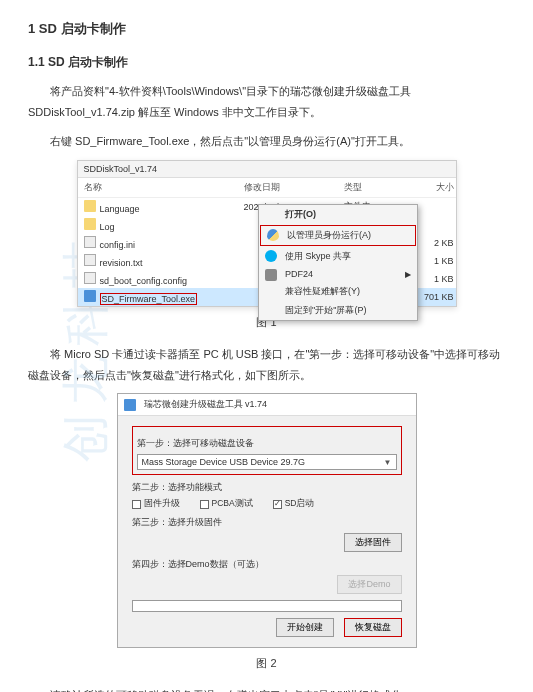 This screenshot has width=533, height=692. I want to click on checkbox-icon: ✓, so click(278, 504).